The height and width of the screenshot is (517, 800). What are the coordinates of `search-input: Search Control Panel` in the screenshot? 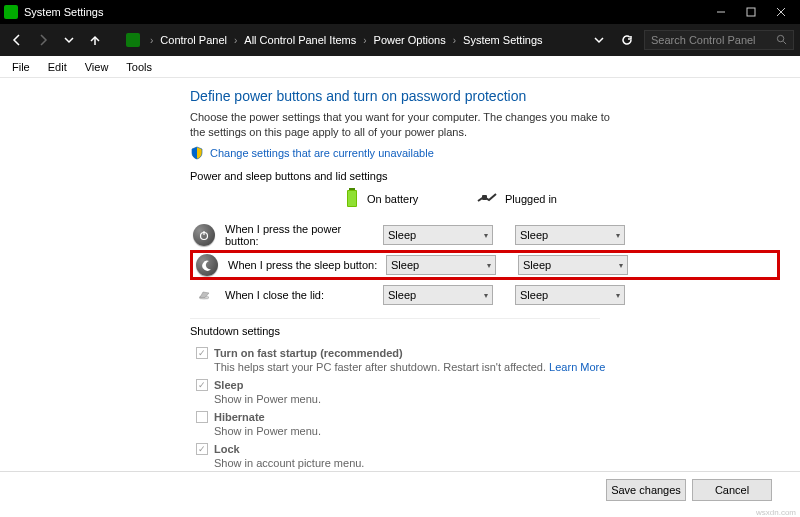 It's located at (719, 40).